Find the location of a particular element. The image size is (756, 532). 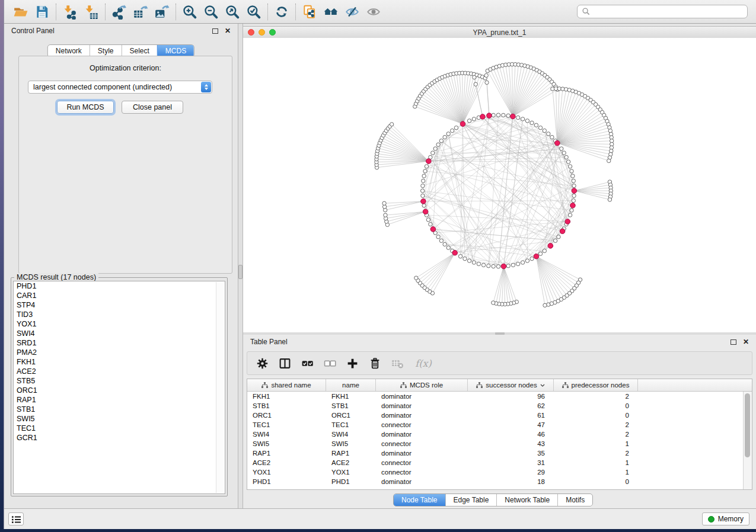

network-window-titlebar: YPA_prune.txt_1 is located at coordinates (499, 33).